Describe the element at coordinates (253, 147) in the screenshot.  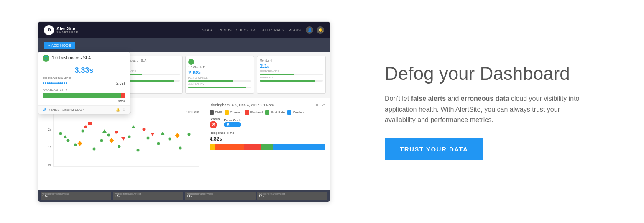
I see `resp-seg-red` at that location.